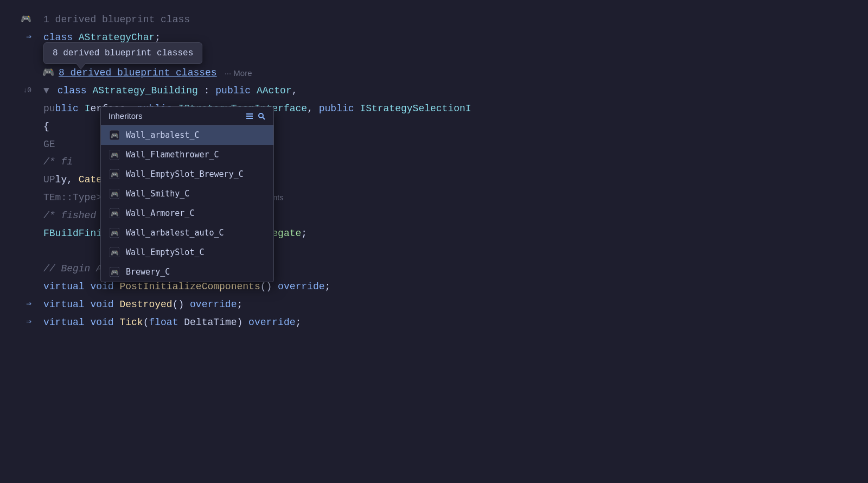  What do you see at coordinates (240, 304) in the screenshot?
I see `semi-virtual2: ;` at bounding box center [240, 304].